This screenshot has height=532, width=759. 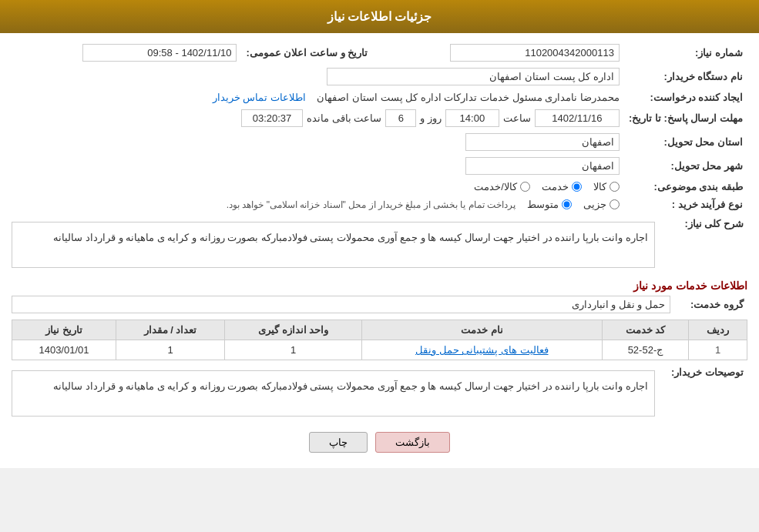 I want to click on nam-dastgah-value: اداره کل پست استان اصفهان, so click(x=317, y=77).